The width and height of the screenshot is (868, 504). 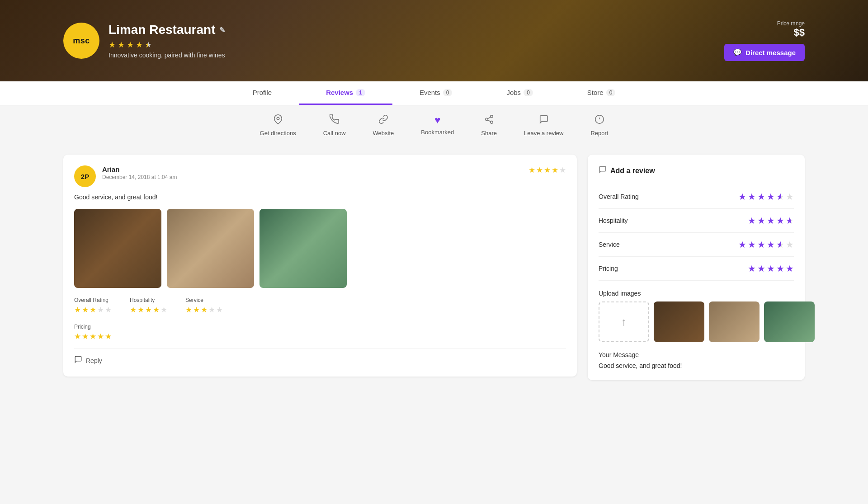 I want to click on edit-icon: ✎, so click(x=222, y=30).